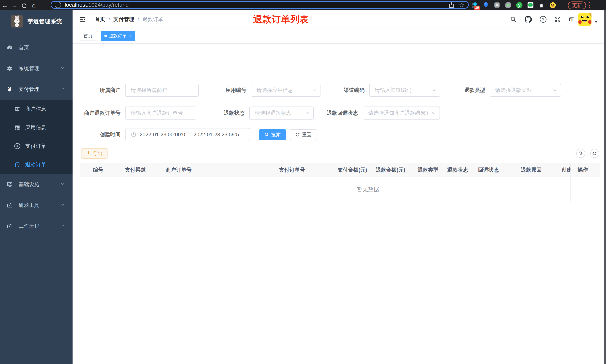 This screenshot has width=606, height=364. Describe the element at coordinates (36, 165) in the screenshot. I see `sidebar-item-label: 退款订单` at that location.